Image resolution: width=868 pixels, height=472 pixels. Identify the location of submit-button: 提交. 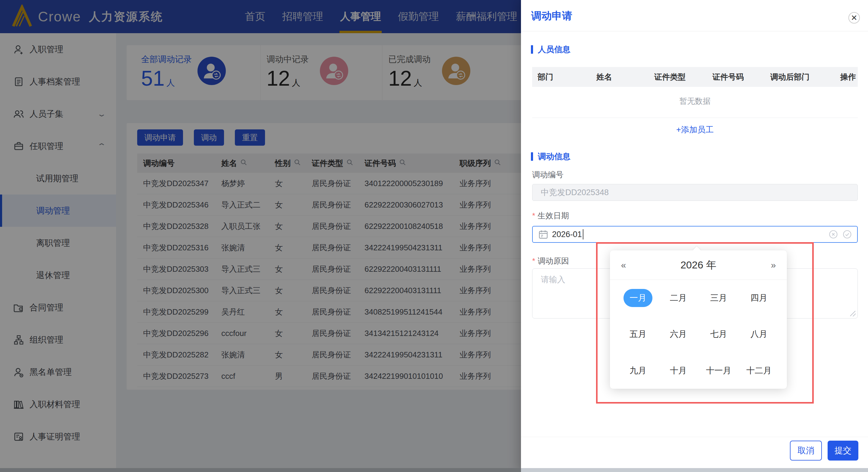
(843, 450).